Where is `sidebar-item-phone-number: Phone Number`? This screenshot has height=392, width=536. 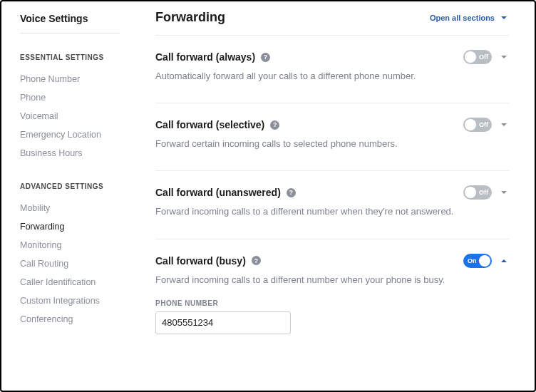 sidebar-item-phone-number: Phone Number is located at coordinates (75, 79).